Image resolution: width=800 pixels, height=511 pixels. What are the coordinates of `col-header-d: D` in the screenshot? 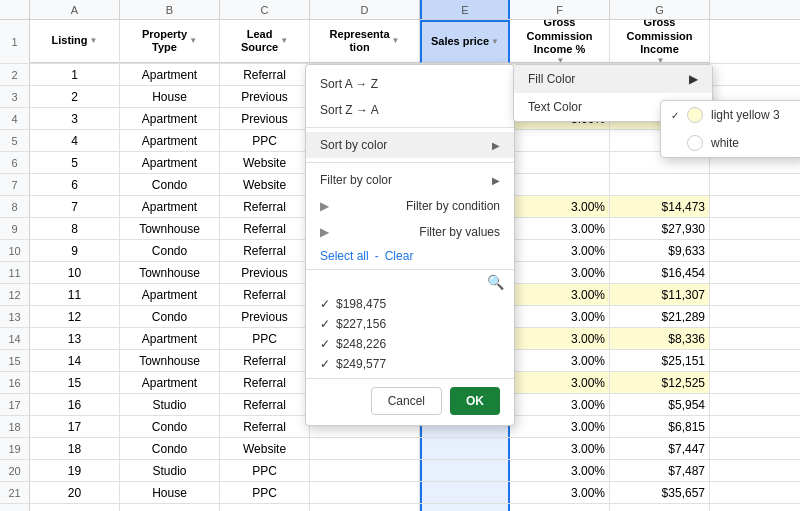 It's located at (365, 10).